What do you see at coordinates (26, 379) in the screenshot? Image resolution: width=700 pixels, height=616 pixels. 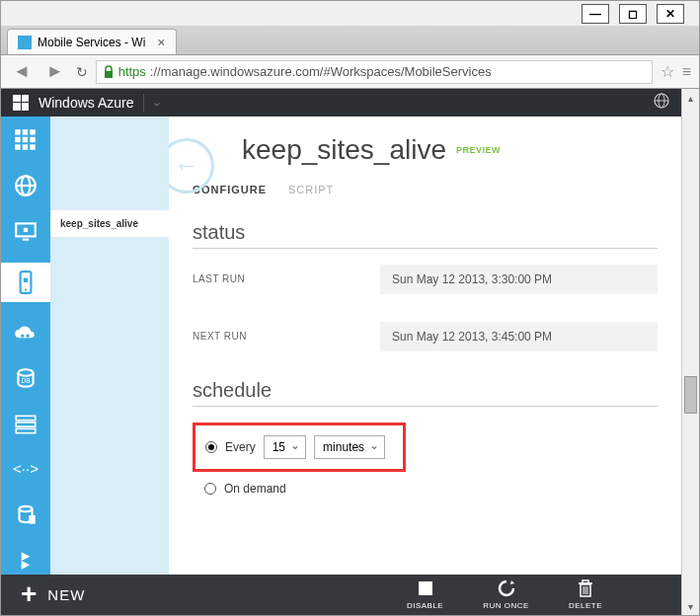 I see `rail-sql-db-icon: DB` at bounding box center [26, 379].